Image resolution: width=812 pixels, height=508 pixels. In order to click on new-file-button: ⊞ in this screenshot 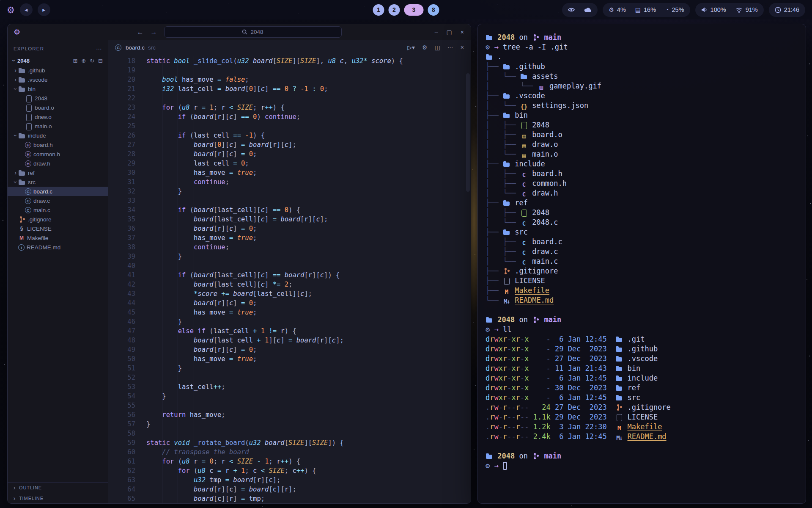, I will do `click(75, 61)`.